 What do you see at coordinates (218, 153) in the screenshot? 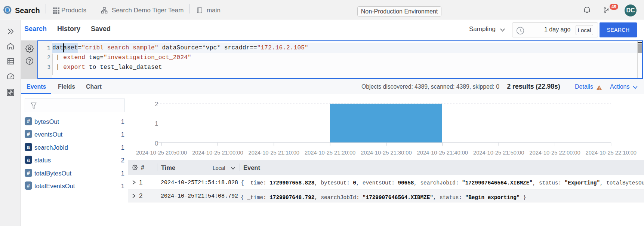
I see `svg-text: 2024-10-25 21:00:00` at bounding box center [218, 153].